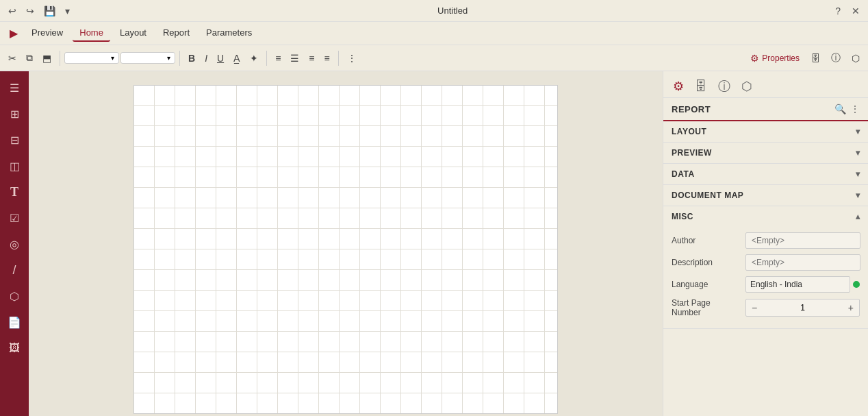 Image resolution: width=868 pixels, height=416 pixels. What do you see at coordinates (856, 284) in the screenshot?
I see `language-status-dot` at bounding box center [856, 284].